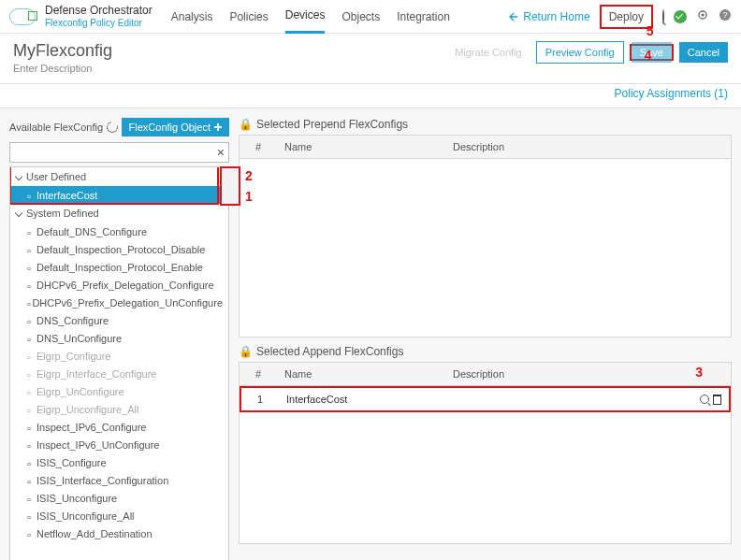 Image resolution: width=741 pixels, height=560 pixels. I want to click on tree-item: ▫DNS_UnConfigure, so click(120, 338).